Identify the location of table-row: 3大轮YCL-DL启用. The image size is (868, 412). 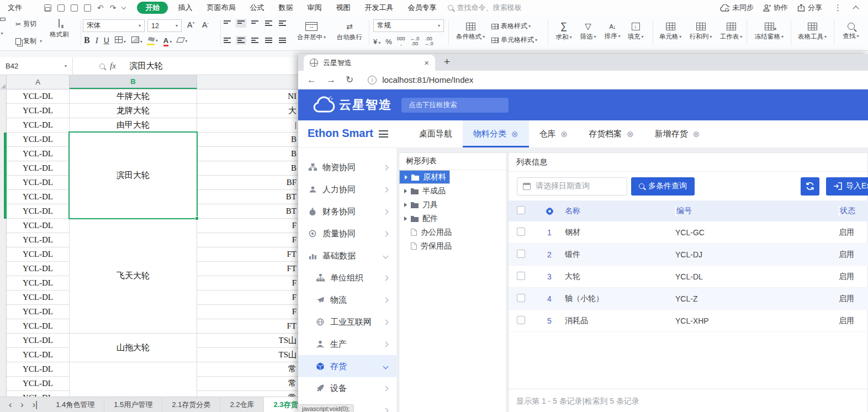
(688, 277).